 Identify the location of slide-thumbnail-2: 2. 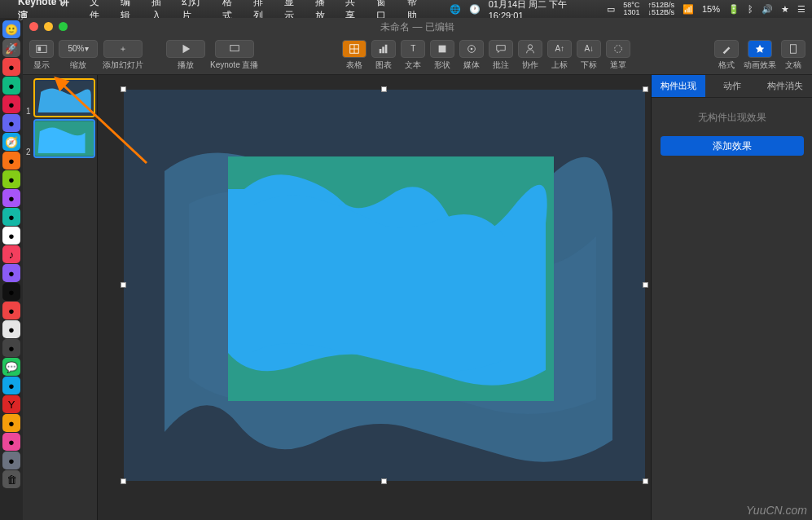
(60, 139).